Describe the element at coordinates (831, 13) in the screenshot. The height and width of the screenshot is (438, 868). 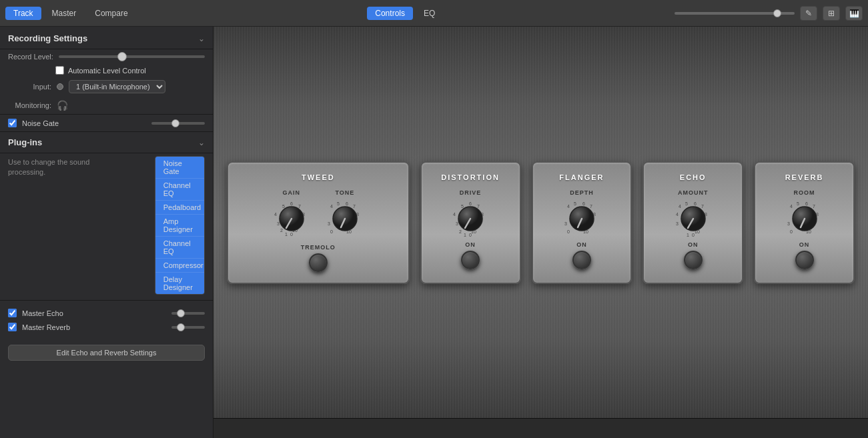
I see `grid-button: ⊞` at that location.